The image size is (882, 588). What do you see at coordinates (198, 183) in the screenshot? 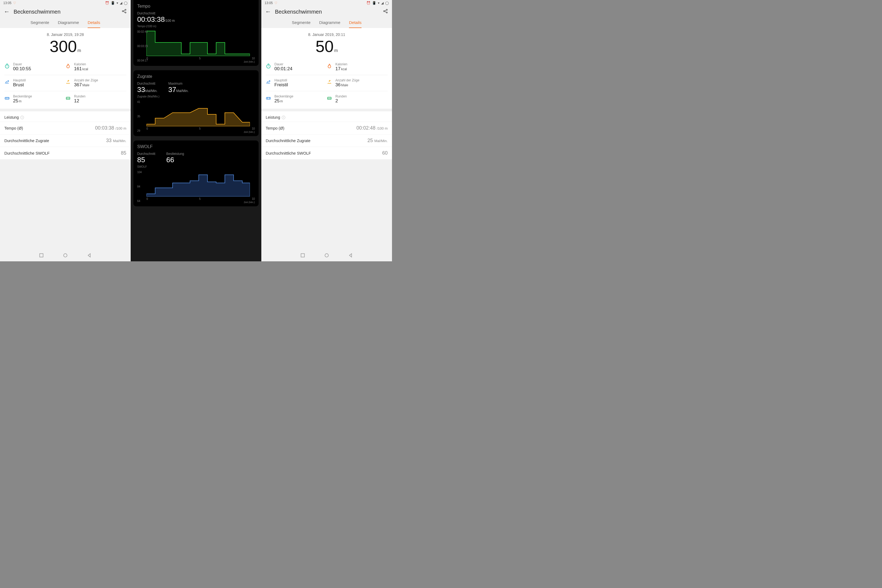
I see `swolf-chart-svg` at bounding box center [198, 183].